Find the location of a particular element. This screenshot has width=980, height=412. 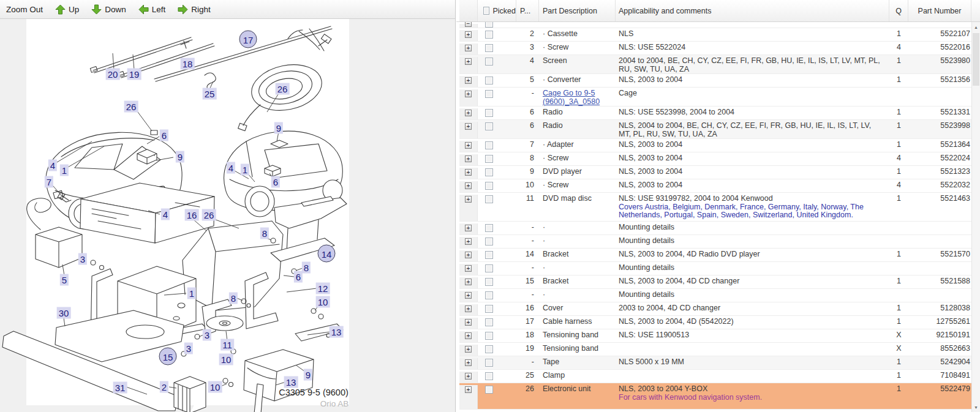

column-header-part-number: Part Number is located at coordinates (940, 11).